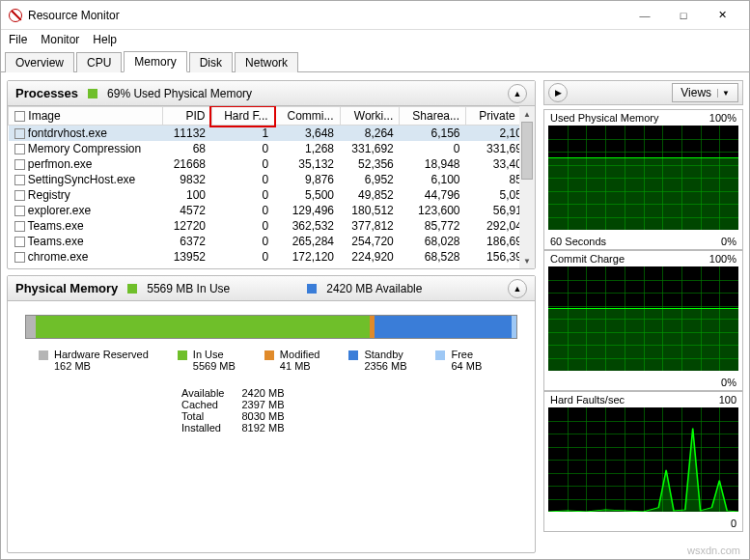  I want to click on tab-memory: Memory, so click(154, 62).